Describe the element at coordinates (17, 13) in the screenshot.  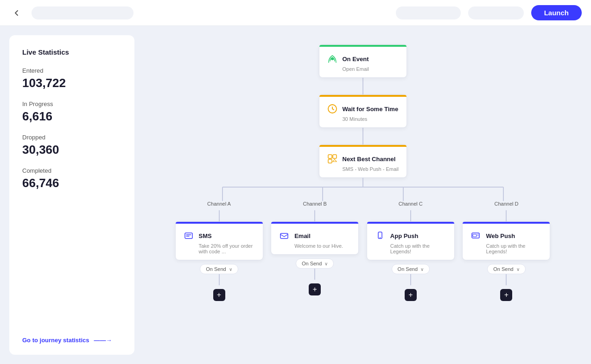
I see `back-button` at that location.